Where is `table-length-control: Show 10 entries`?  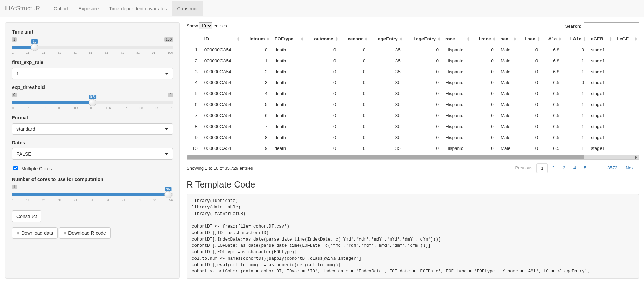
table-length-control: Show 10 entries is located at coordinates (207, 26).